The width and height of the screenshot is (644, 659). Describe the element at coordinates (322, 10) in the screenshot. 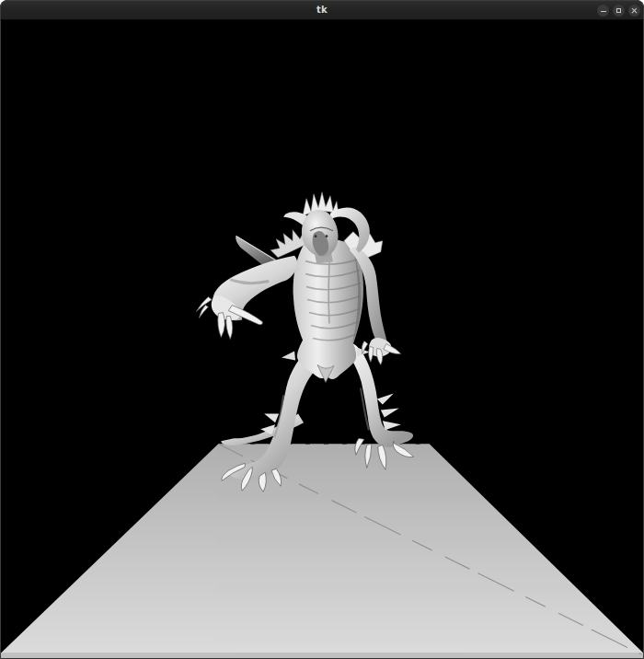

I see `window-title: tk` at that location.